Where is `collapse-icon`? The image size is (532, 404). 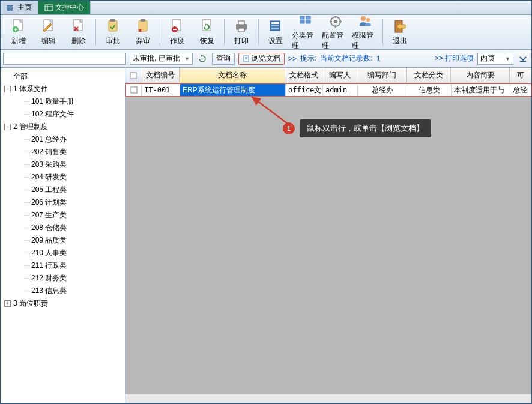
collapse-icon is located at coordinates (523, 59).